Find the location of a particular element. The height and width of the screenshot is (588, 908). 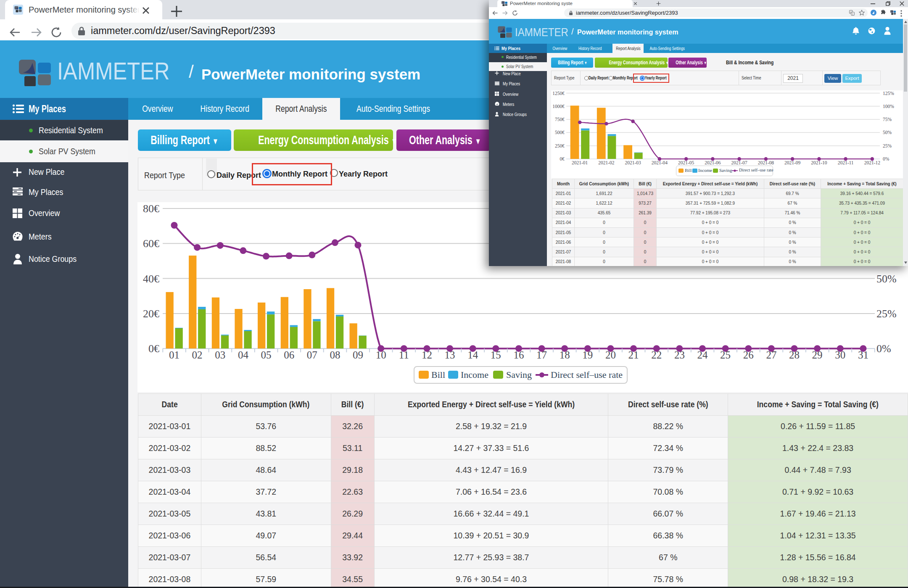

svg-text: 24 is located at coordinates (703, 355).